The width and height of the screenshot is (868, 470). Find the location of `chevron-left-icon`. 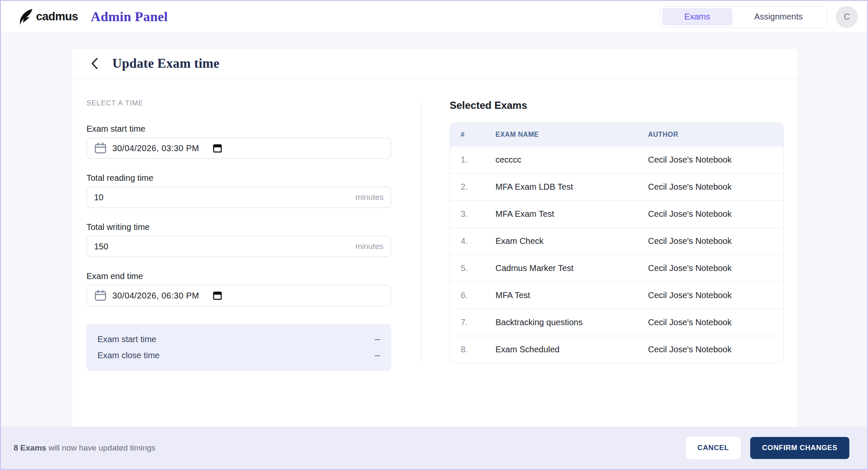

chevron-left-icon is located at coordinates (95, 64).